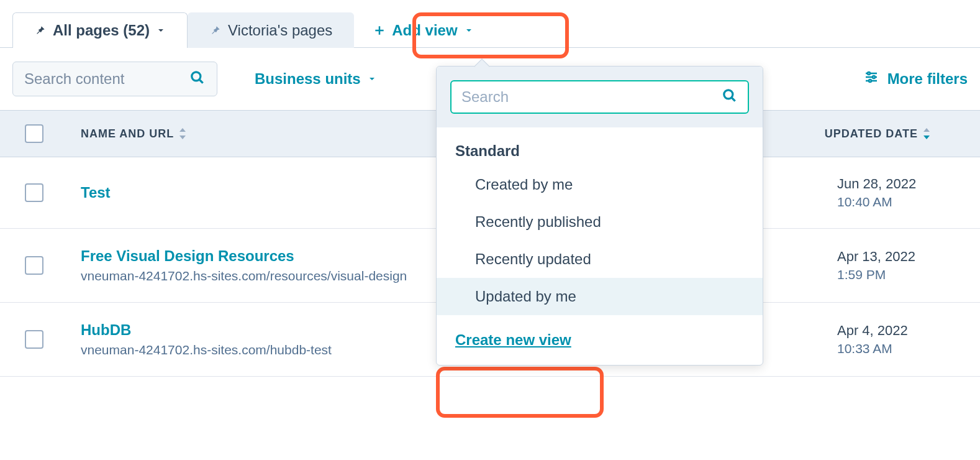  I want to click on tab-label: Add view, so click(425, 30).